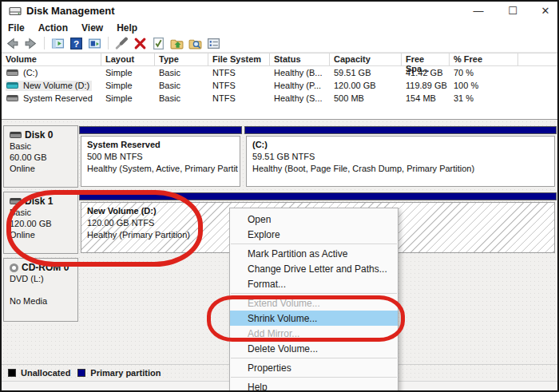 The image size is (559, 392). Describe the element at coordinates (119, 373) in the screenshot. I see `legend-primary-partition: Primary partition` at that location.